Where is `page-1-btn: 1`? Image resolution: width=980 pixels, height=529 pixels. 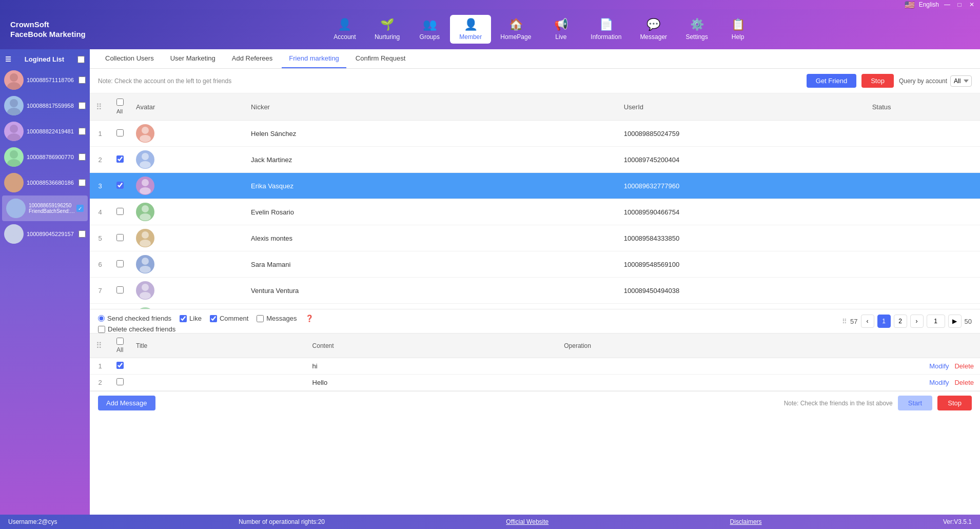
page-1-btn: 1 is located at coordinates (884, 321).